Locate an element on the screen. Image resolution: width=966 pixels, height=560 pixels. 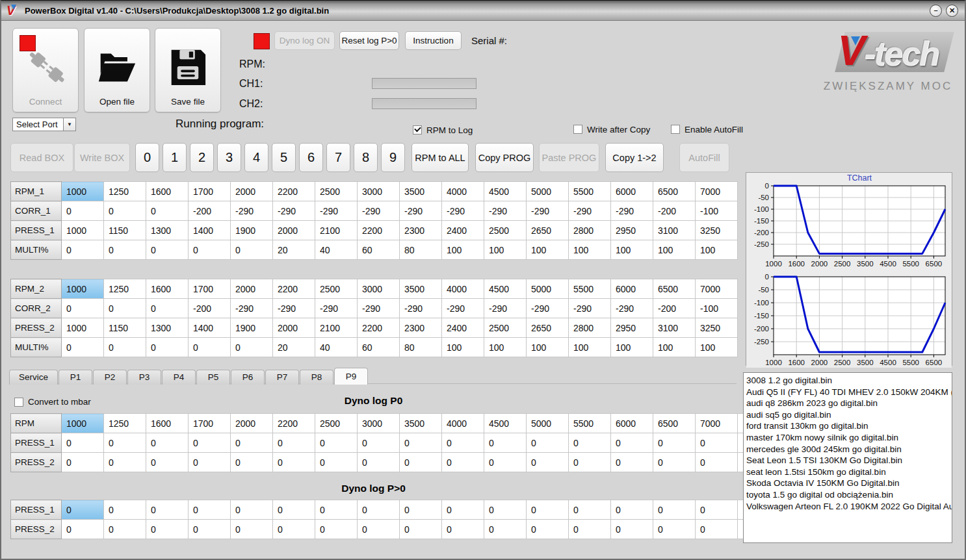
program-digit-button: 6 is located at coordinates (311, 157).